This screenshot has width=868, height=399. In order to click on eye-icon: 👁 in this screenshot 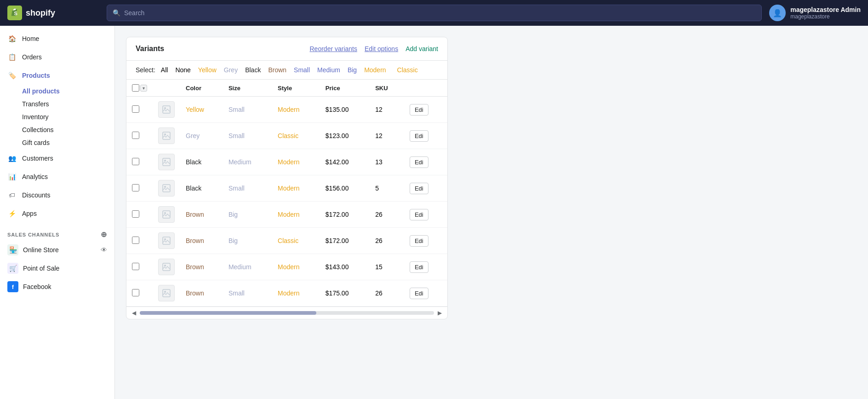, I will do `click(104, 250)`.